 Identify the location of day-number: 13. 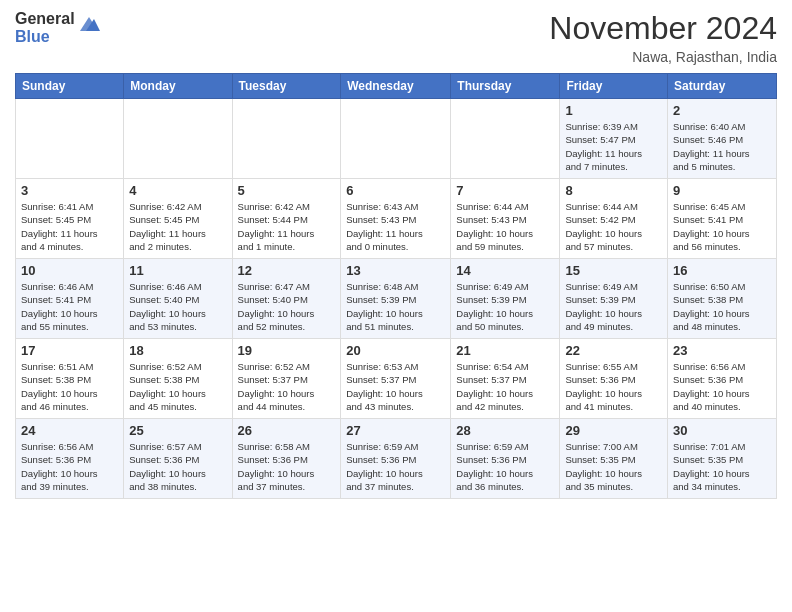
(396, 270).